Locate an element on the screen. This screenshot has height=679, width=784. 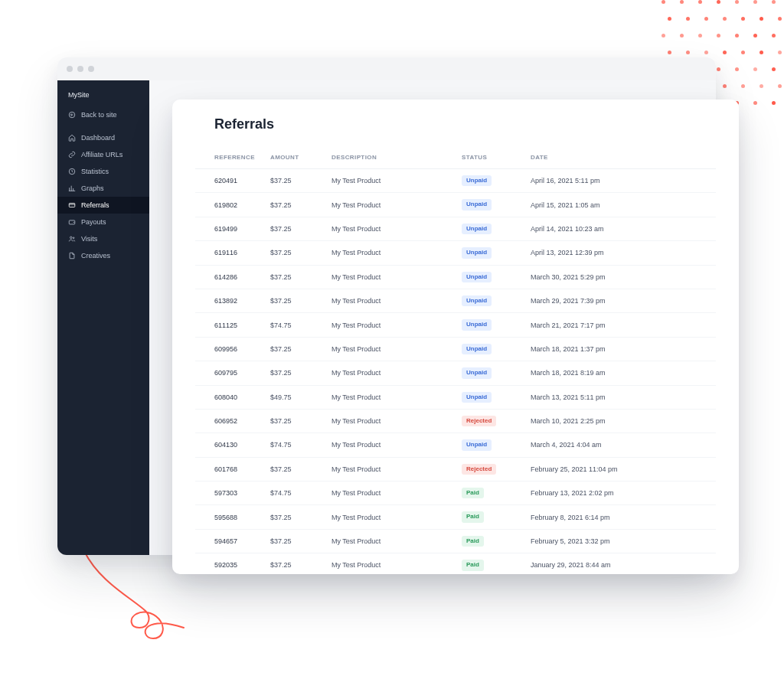
cell-amount: $74.75 is located at coordinates (295, 493).